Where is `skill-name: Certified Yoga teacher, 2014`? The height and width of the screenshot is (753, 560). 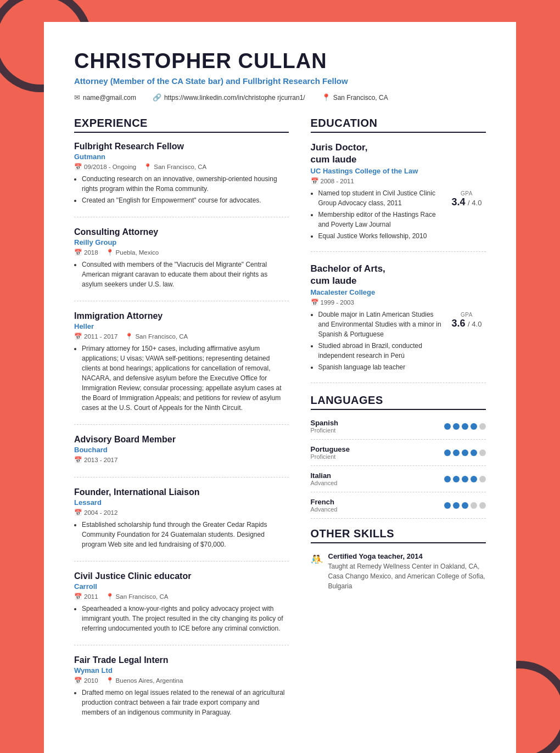 skill-name: Certified Yoga teacher, 2014 is located at coordinates (407, 557).